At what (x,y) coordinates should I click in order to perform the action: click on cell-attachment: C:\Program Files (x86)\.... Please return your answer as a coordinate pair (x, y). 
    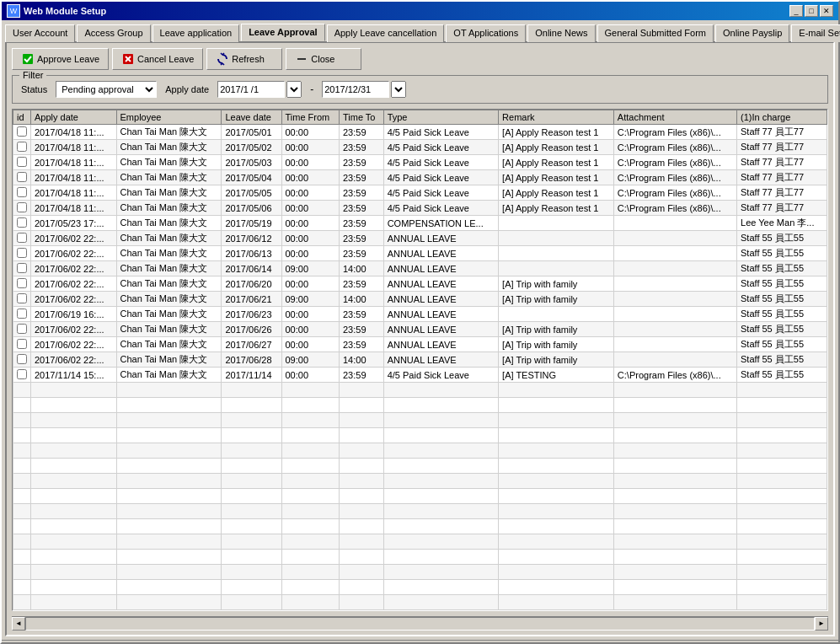
    Looking at the image, I should click on (675, 132).